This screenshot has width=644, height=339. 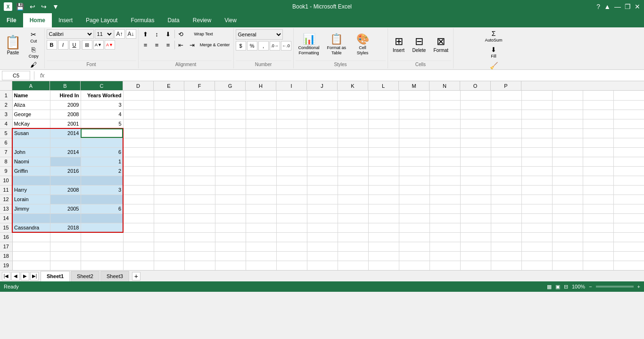 What do you see at coordinates (615, 287) in the screenshot?
I see `zoom-slider` at bounding box center [615, 287].